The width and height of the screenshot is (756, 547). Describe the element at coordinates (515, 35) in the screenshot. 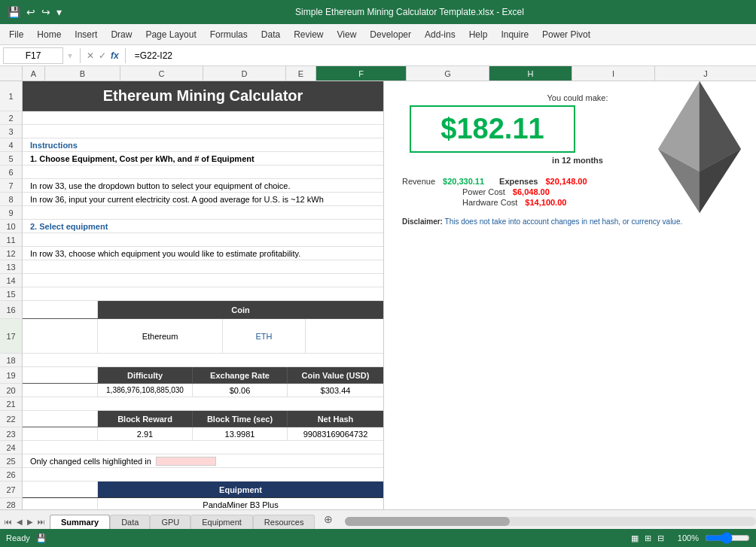

I see `menu-inquire: Inquire` at that location.